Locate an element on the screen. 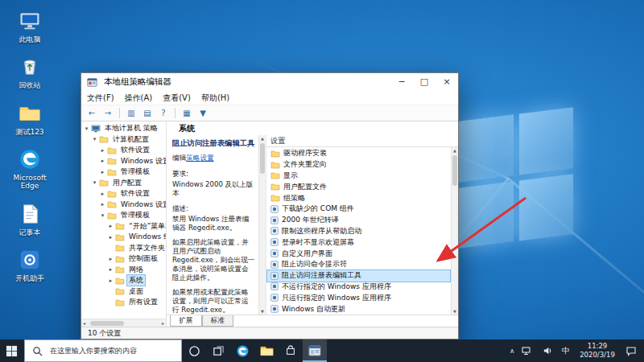 Image resolution: width=644 pixels, height=362 pixels. taskbar-search-input: 在这里输入你要搜索的内容 is located at coordinates (103, 351).